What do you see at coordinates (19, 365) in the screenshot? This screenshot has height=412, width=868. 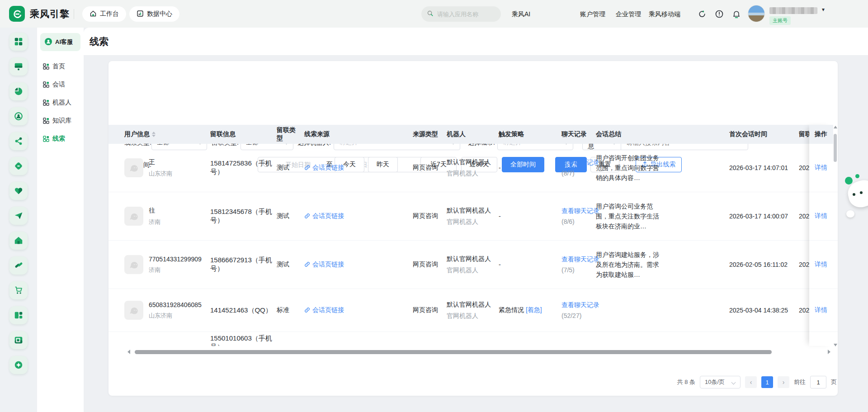 I see `sparkle-icon` at bounding box center [19, 365].